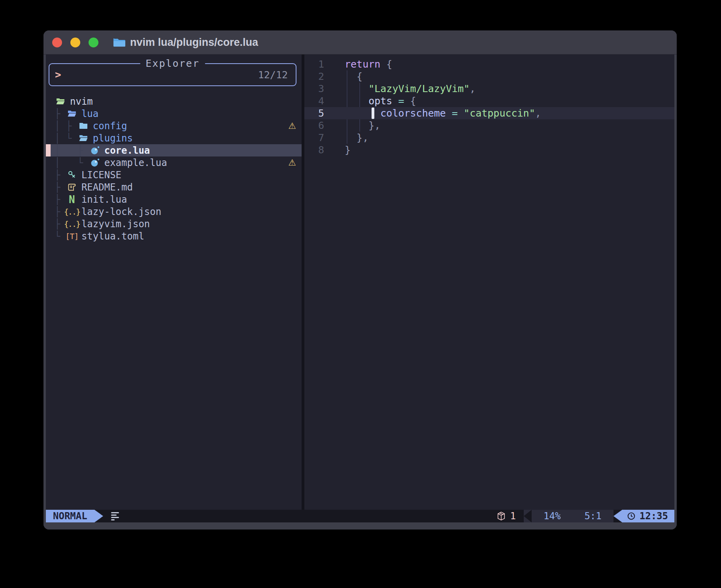  I want to click on mode-segment-arrow, so click(99, 516).